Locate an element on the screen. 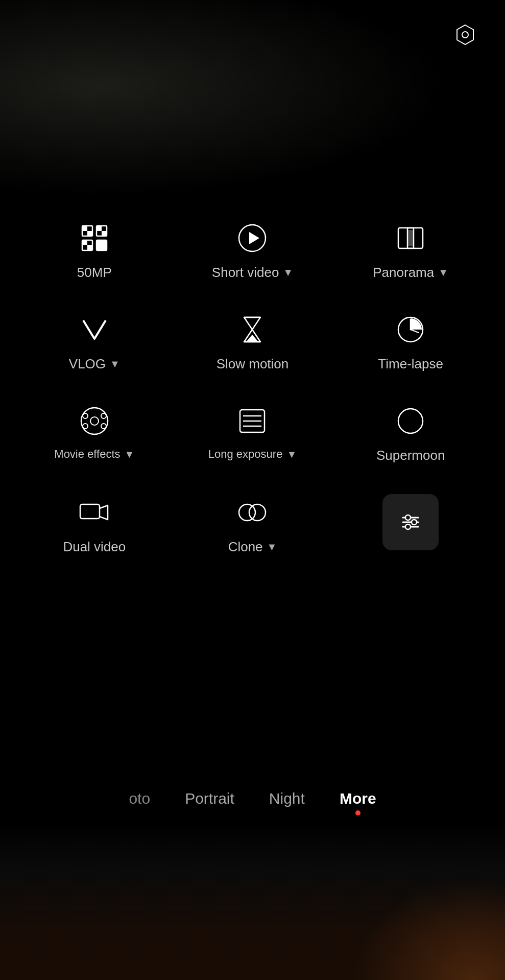 The height and width of the screenshot is (980, 505). panorama-label: Panorama ▼ is located at coordinates (411, 273).